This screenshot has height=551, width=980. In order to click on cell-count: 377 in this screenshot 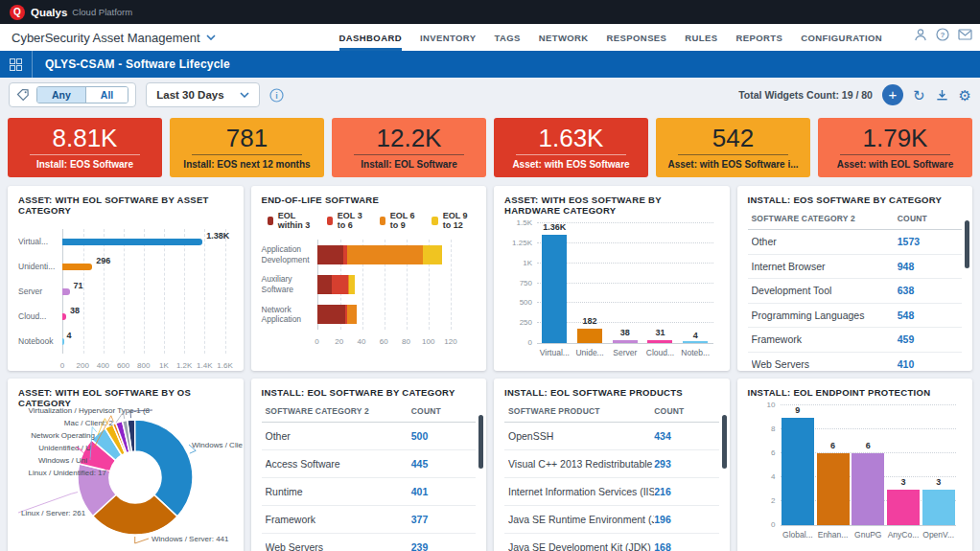, I will do `click(443, 519)`.